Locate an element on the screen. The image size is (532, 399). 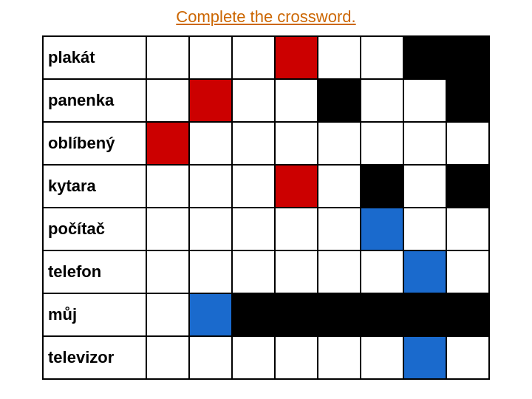
word-label: telefon is located at coordinates (95, 273).